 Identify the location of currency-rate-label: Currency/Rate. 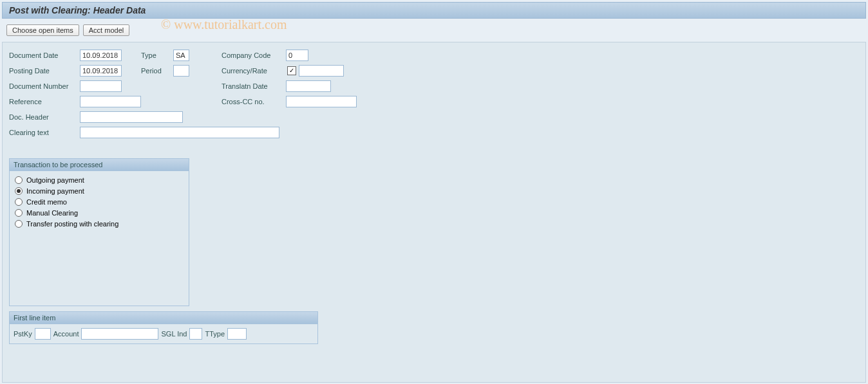
(254, 71).